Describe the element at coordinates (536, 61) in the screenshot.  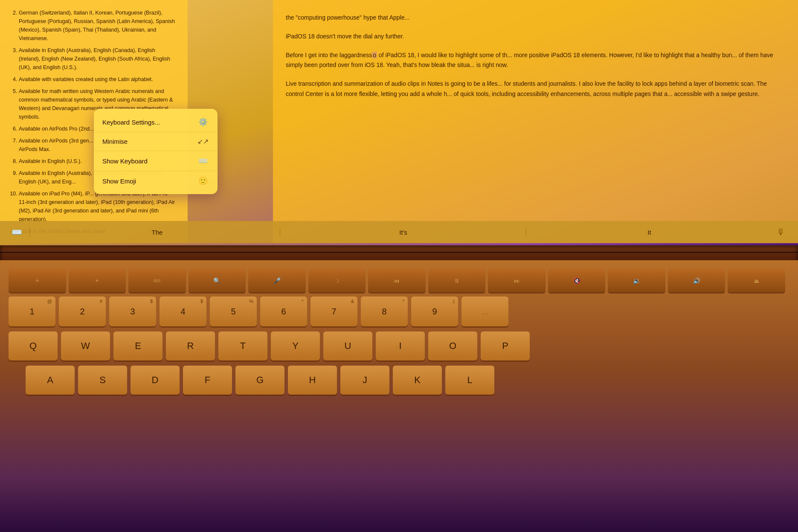
I see `article-paragraph: Before I get into the laggardnesso of iP…` at that location.